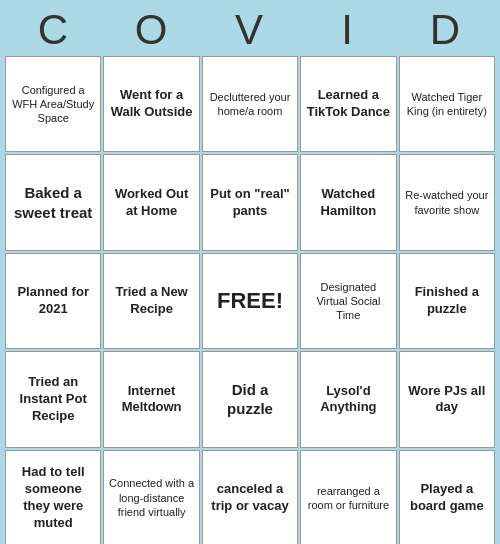 This screenshot has height=544, width=500. Describe the element at coordinates (348, 202) in the screenshot. I see `bingo-cell-8: Watched Hamilton` at that location.